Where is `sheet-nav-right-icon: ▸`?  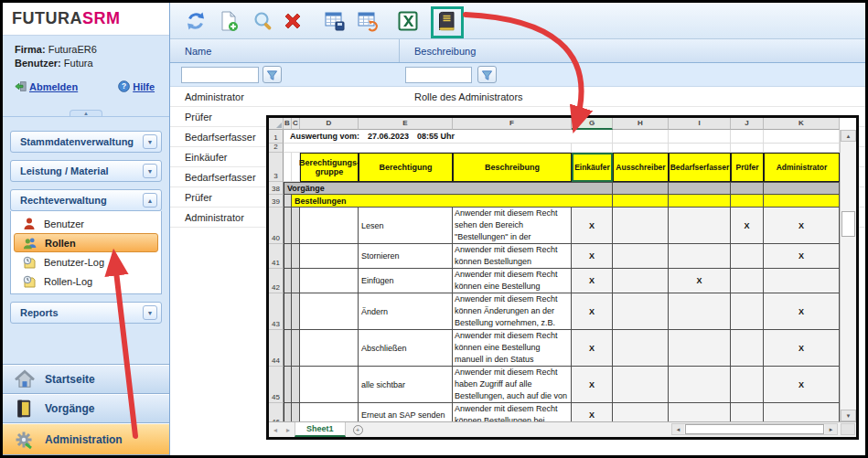 sheet-nav-right-icon: ▸ is located at coordinates (288, 430).